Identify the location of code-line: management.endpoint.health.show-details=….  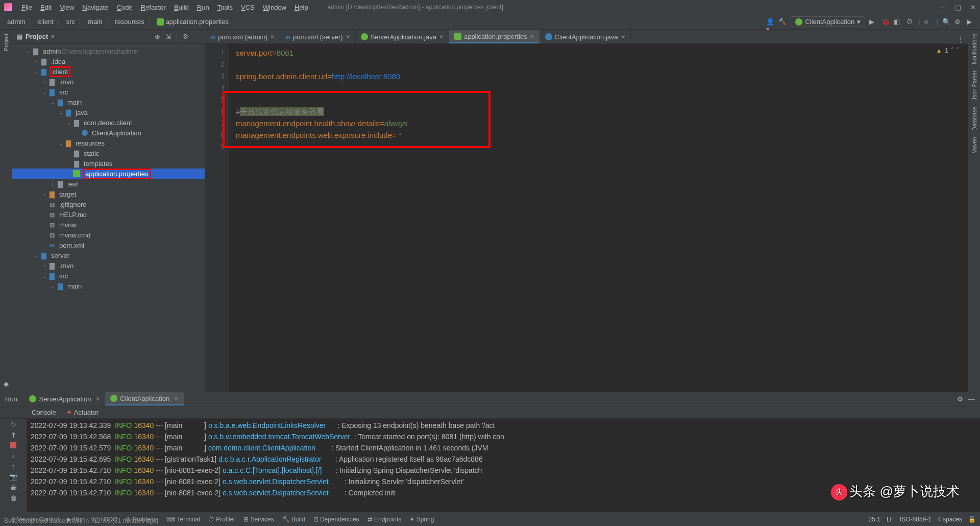
(602, 124).